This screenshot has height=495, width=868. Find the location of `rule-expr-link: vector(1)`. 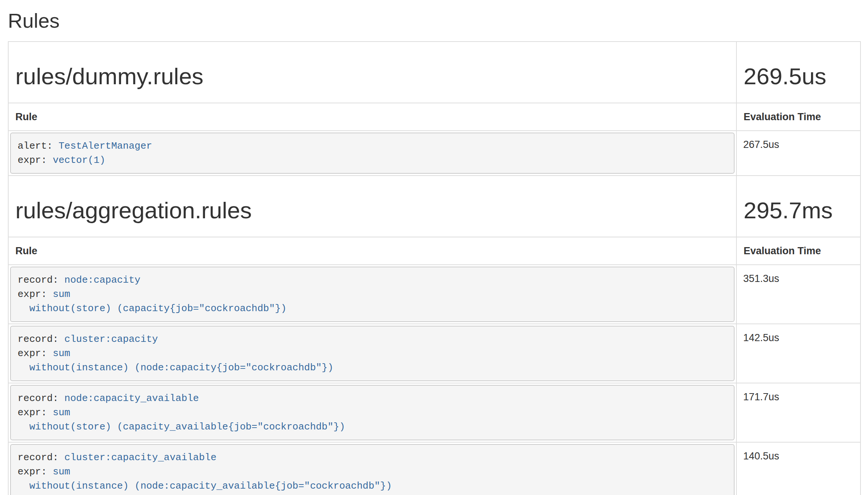

rule-expr-link: vector(1) is located at coordinates (79, 160).